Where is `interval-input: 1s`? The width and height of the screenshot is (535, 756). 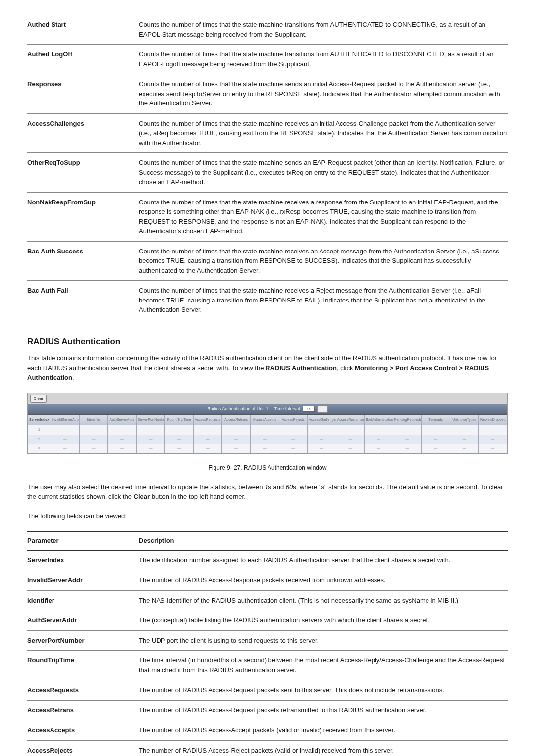
interval-input: 1s is located at coordinates (309, 409).